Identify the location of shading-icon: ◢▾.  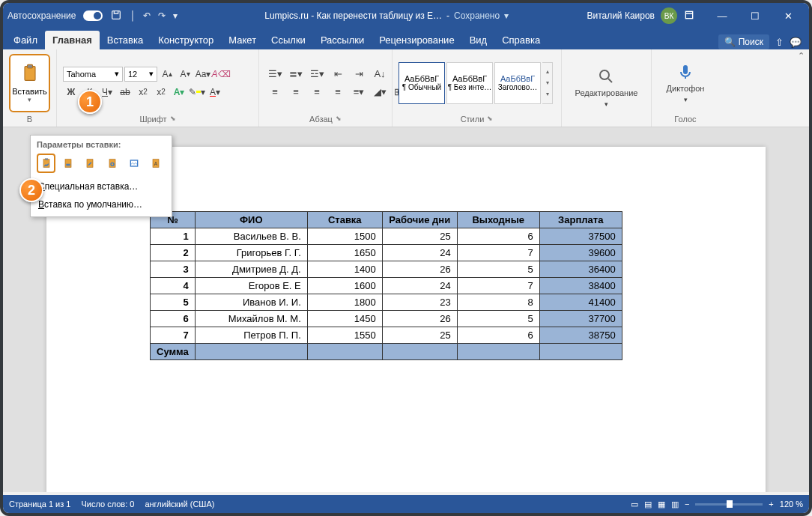
(380, 92).